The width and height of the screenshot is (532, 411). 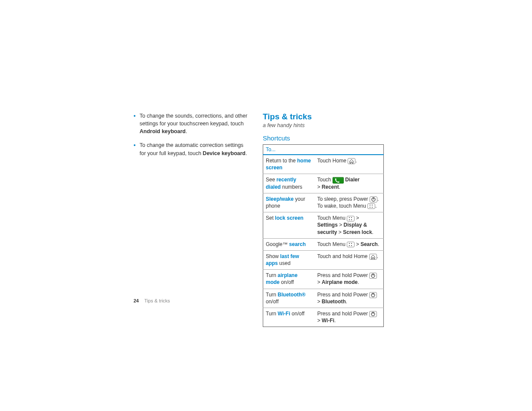 I want to click on table-row: Sleep/wake your phone To sleep, press Po…, so click(x=324, y=202).